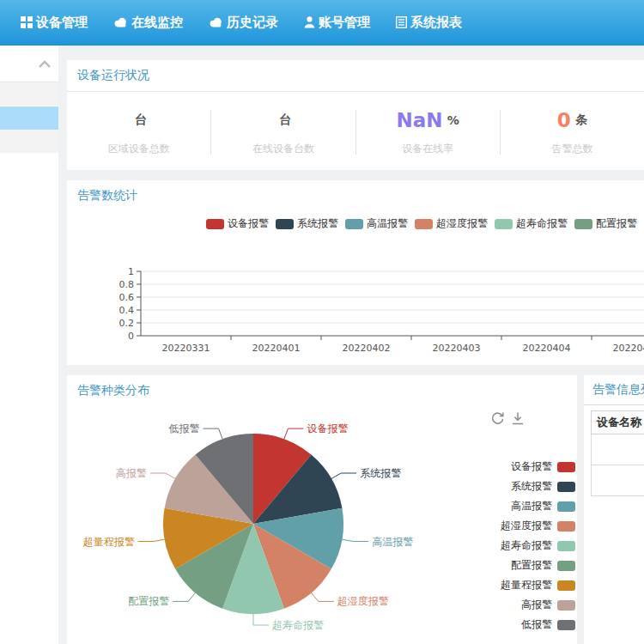 This screenshot has height=644, width=644. I want to click on cloud-icon, so click(120, 22).